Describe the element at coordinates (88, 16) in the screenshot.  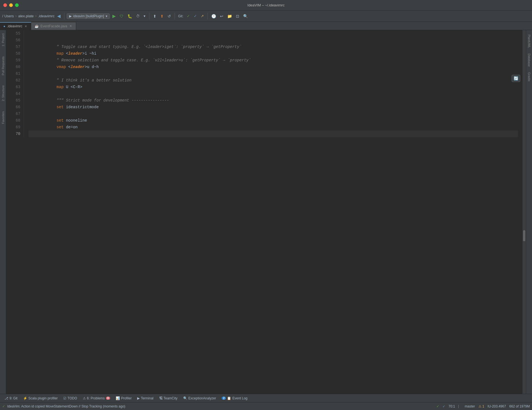
I see `run-config: ▶ ideavim [buildPlugin] ▾` at that location.